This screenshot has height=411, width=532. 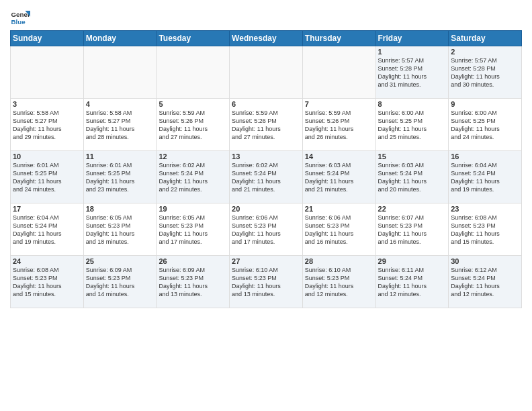 What do you see at coordinates (485, 52) in the screenshot?
I see `day-number: 2` at bounding box center [485, 52].